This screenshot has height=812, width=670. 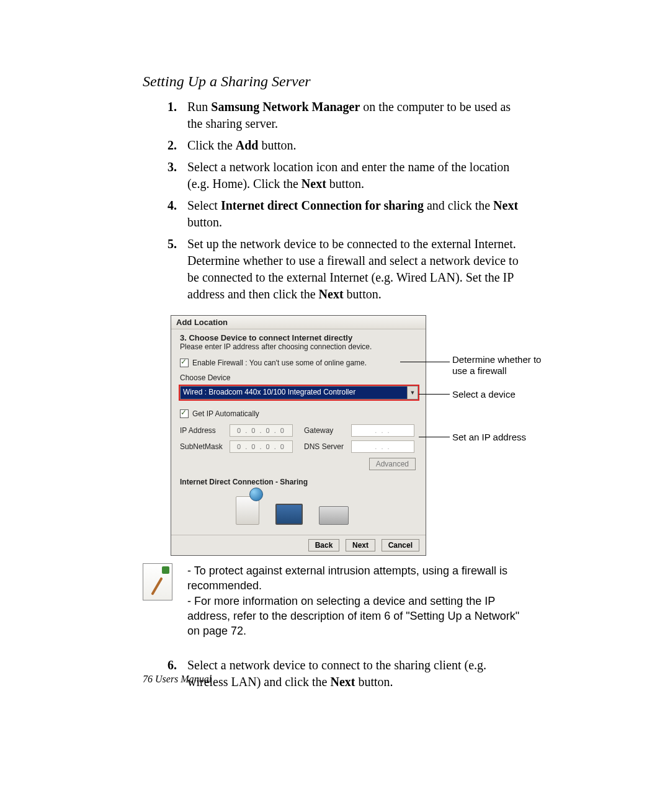 I want to click on annotation-firewall: Determine whether to use a firewall, so click(x=499, y=365).